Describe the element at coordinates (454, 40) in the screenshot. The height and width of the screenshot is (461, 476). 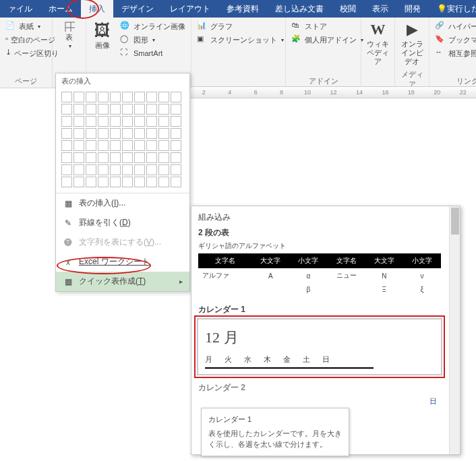
I see `bookmark-button: 🔖ブックマーク` at that location.